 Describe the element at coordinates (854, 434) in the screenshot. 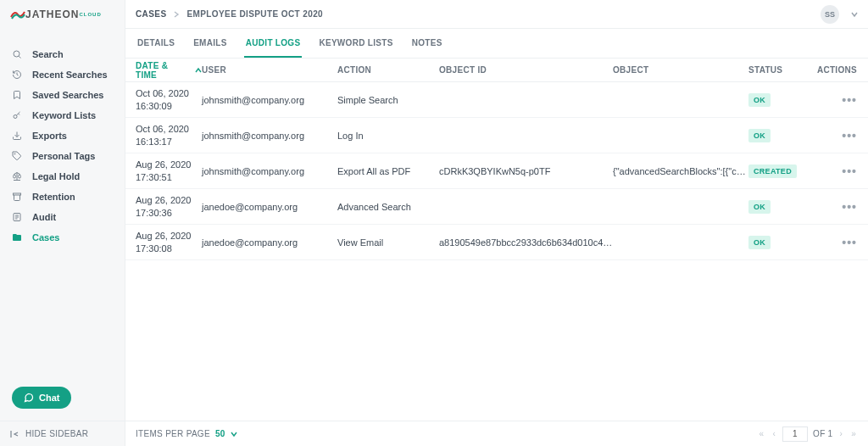

I see `page-last-button: »` at that location.